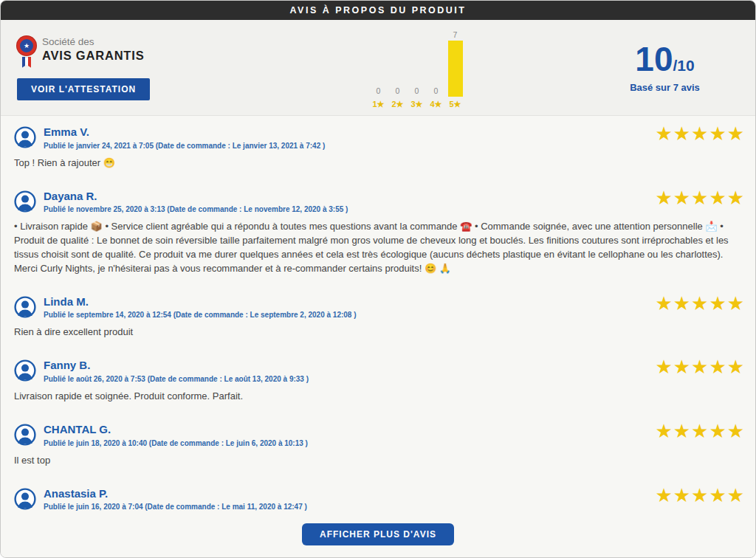 This screenshot has width=756, height=558. Describe the element at coordinates (378, 10) in the screenshot. I see `widget-header: AVIS À PROPOS DU PRODUIT` at that location.